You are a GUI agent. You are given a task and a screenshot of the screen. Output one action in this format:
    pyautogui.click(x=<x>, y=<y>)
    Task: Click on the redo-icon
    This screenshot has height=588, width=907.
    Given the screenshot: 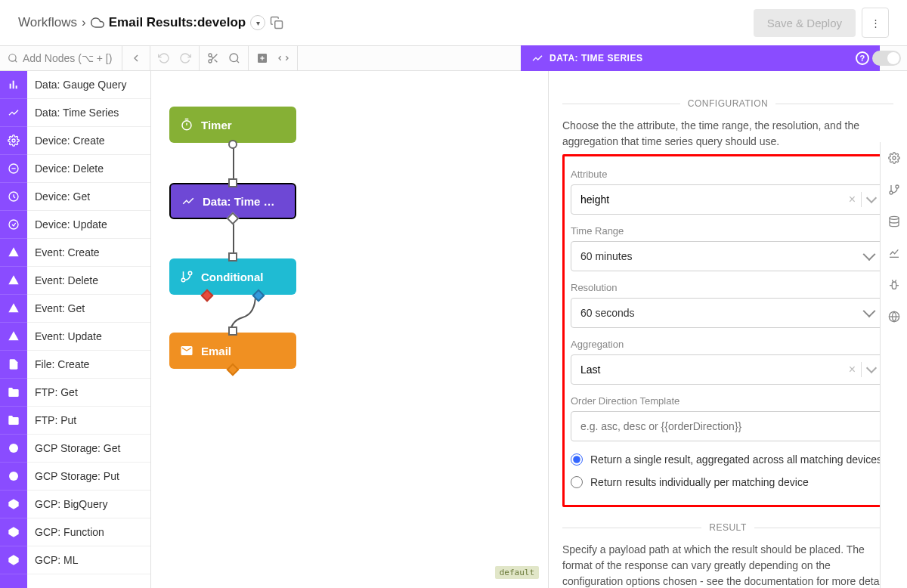 What is the action you would take?
    pyautogui.click(x=185, y=58)
    